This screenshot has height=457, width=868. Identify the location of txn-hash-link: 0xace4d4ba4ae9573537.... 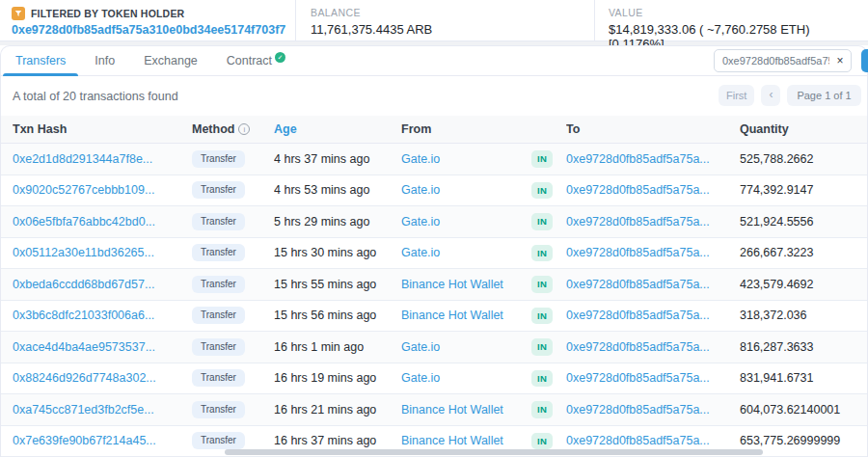
(84, 347).